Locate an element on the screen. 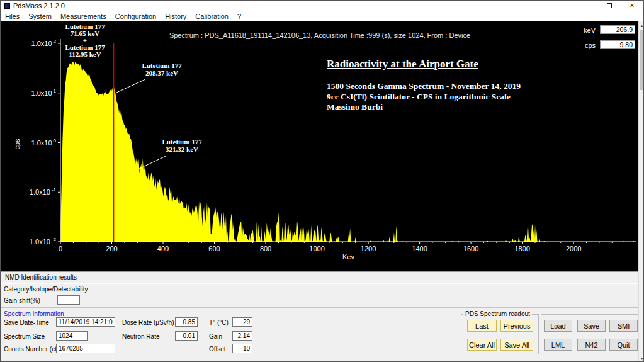 Image resolution: width=644 pixels, height=362 pixels. vertical-scrollbar: ▲ ▼ is located at coordinates (641, 191).